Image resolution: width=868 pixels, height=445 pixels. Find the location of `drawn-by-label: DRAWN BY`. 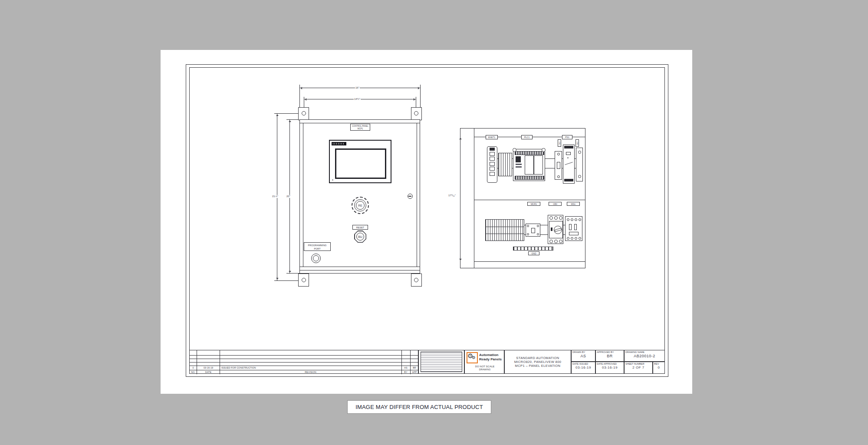

drawn-by-label: DRAWN BY is located at coordinates (583, 352).